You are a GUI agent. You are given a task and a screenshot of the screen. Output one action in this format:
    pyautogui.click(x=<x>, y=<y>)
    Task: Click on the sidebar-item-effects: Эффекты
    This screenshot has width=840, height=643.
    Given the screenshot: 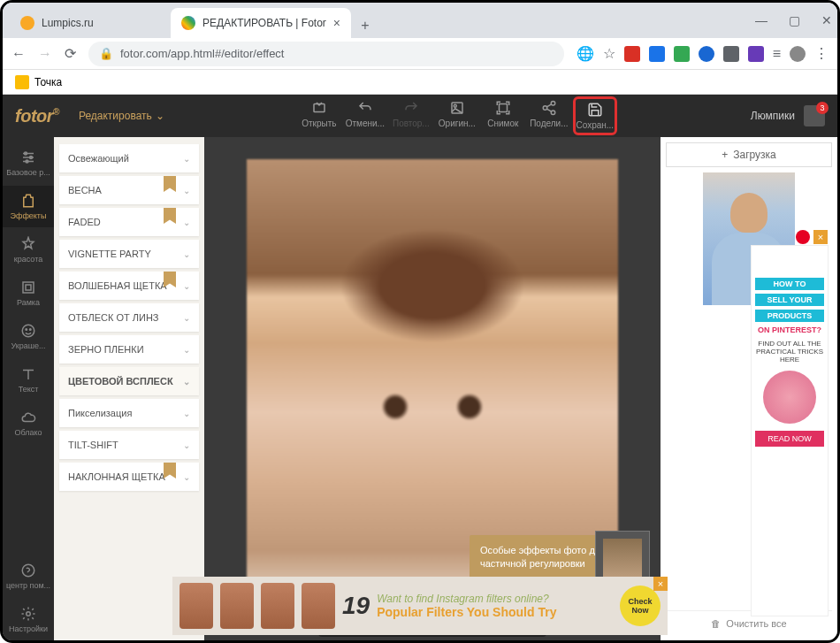 What is the action you would take?
    pyautogui.click(x=28, y=207)
    